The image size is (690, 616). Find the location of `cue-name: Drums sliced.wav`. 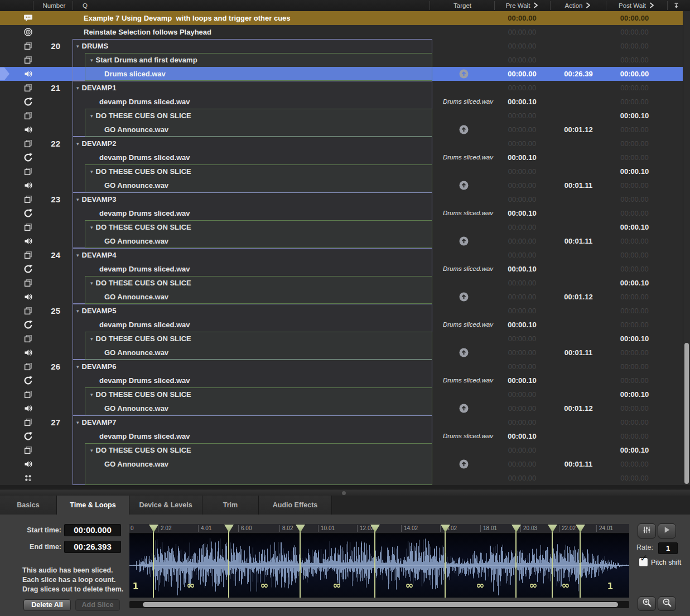

cue-name: Drums sliced.wav is located at coordinates (135, 74).